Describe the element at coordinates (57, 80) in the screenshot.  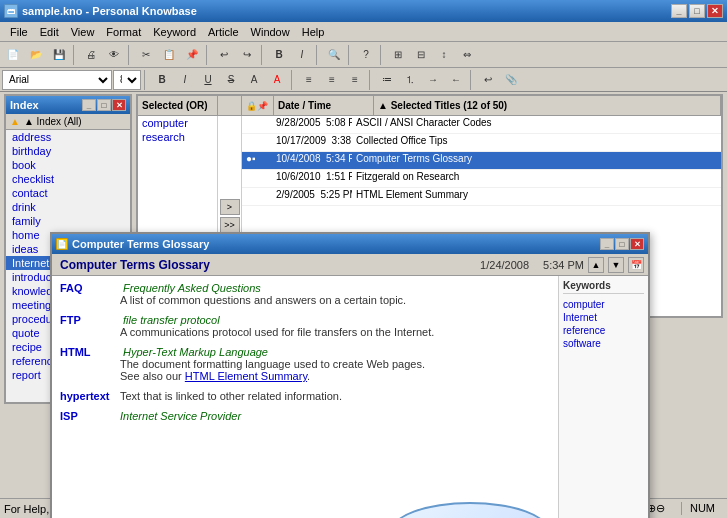
I see `font-selector: Arial` at that location.